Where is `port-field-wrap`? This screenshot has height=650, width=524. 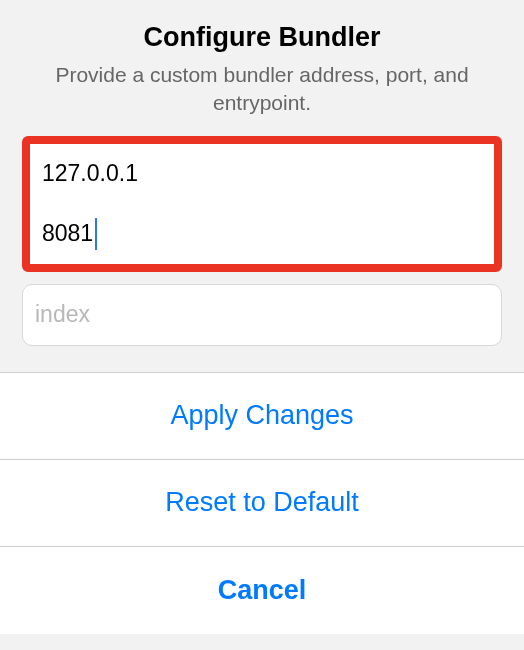 port-field-wrap is located at coordinates (262, 234).